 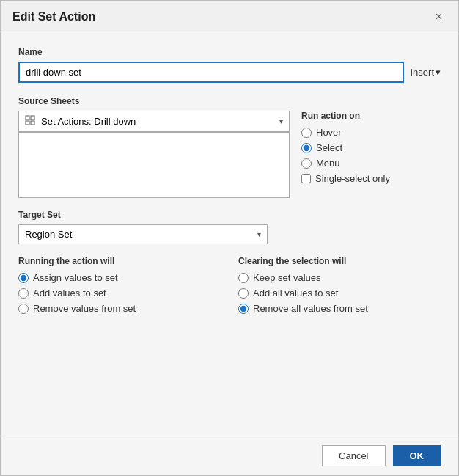 What do you see at coordinates (154, 122) in the screenshot?
I see `source-sheets-dropdown: Set Actions: Drill down ▾` at bounding box center [154, 122].